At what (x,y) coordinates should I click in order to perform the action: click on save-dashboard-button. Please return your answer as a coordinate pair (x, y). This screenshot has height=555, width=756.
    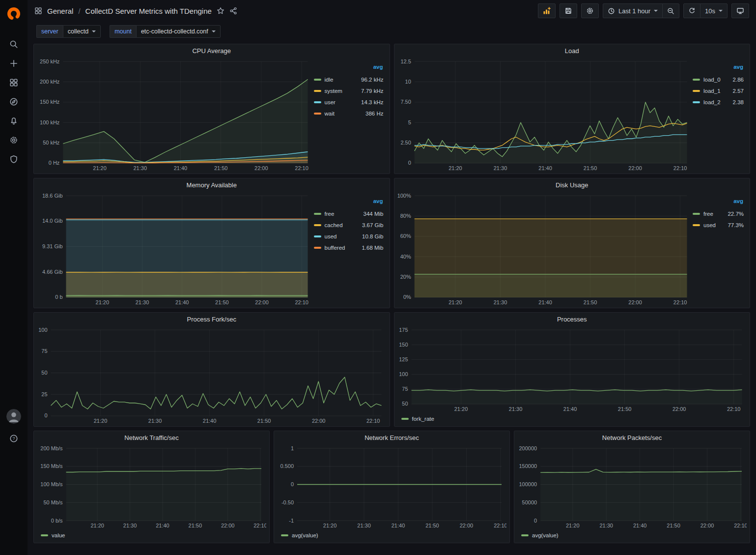
    Looking at the image, I should click on (568, 11).